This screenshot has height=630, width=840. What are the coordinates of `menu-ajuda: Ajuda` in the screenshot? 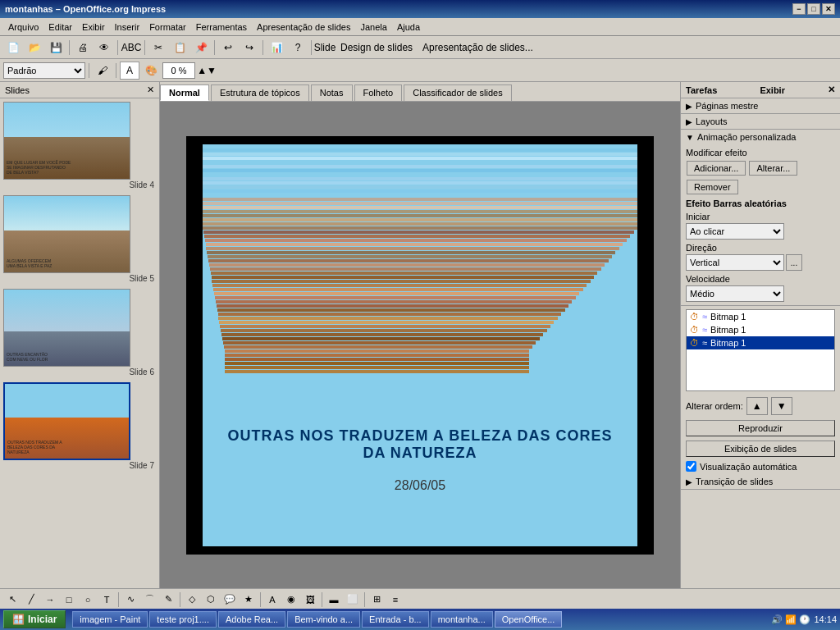 It's located at (409, 27).